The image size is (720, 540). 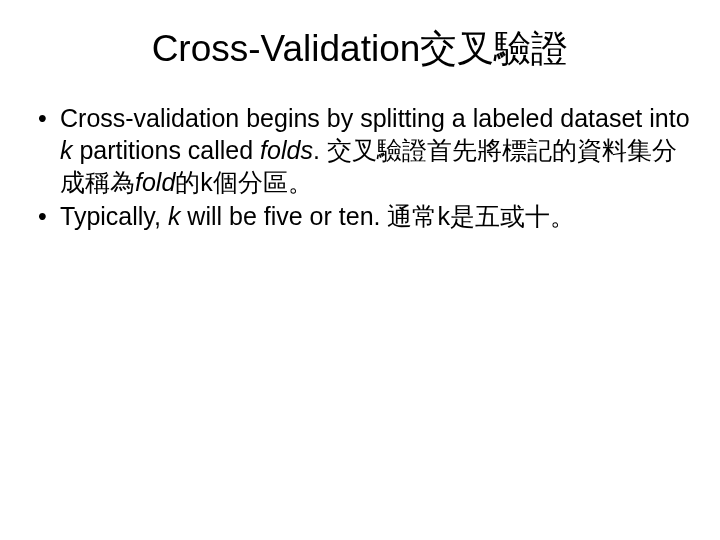 I want to click on text-run: Typically,, so click(x=114, y=216).